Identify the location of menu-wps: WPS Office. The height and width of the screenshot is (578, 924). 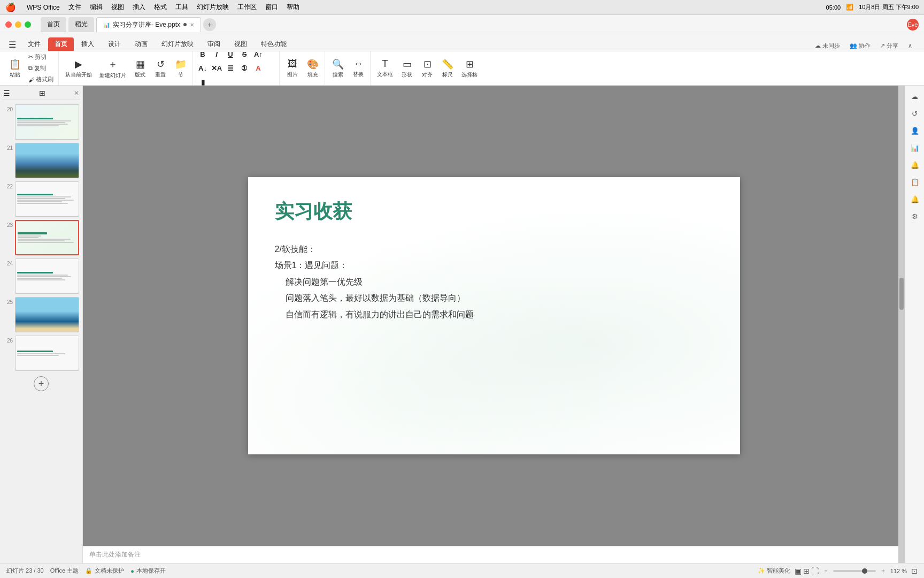
(43, 7).